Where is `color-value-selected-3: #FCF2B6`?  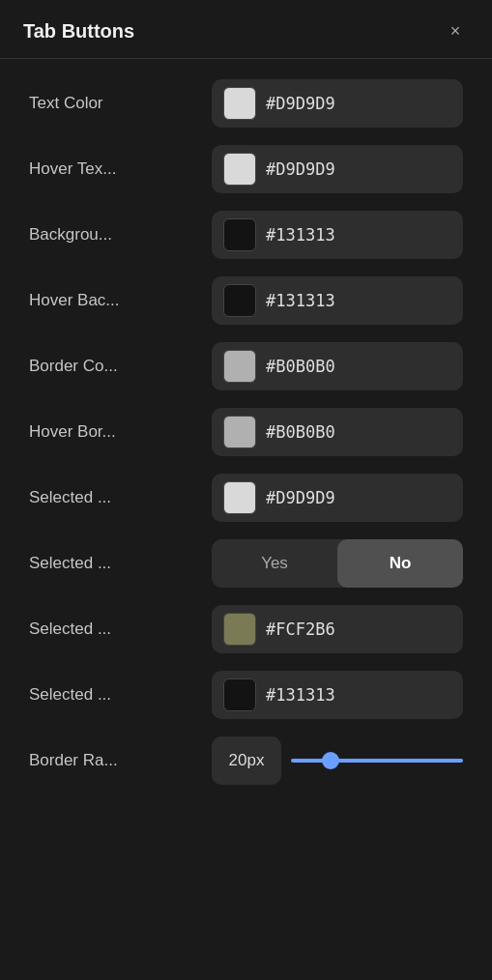
color-value-selected-3: #FCF2B6 is located at coordinates (301, 629).